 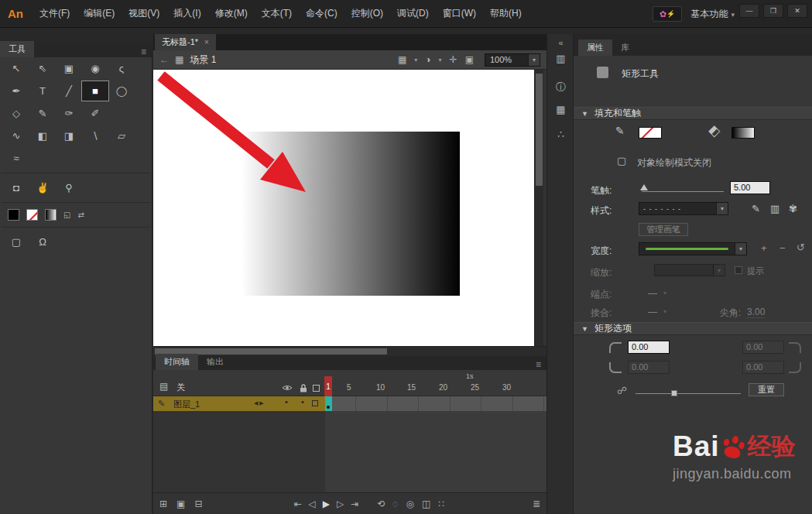 What do you see at coordinates (181, 387) in the screenshot?
I see `advanced-layers-toggle: 关` at bounding box center [181, 387].